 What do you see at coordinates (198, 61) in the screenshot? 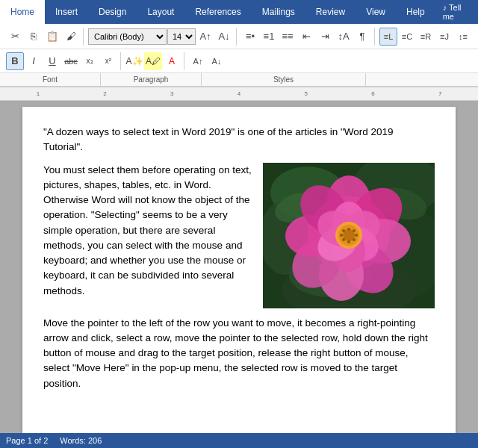
I see `grow-font-button: A↑` at bounding box center [198, 61].